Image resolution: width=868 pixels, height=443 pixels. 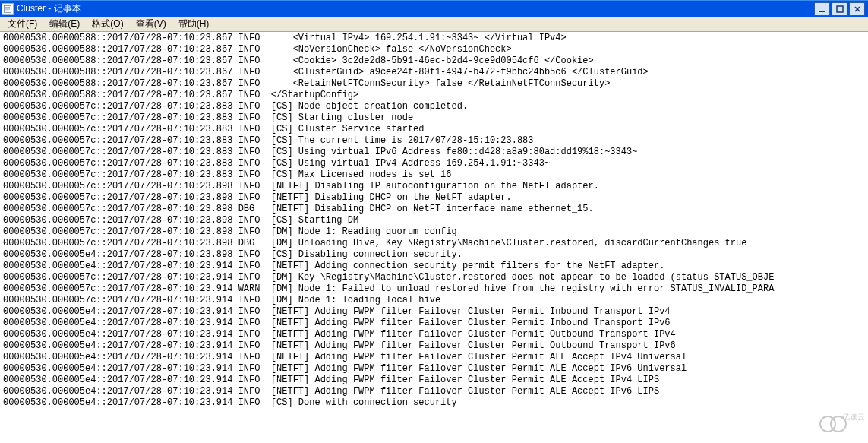 What do you see at coordinates (108, 24) in the screenshot?
I see `menu-format: 格式(O)` at bounding box center [108, 24].